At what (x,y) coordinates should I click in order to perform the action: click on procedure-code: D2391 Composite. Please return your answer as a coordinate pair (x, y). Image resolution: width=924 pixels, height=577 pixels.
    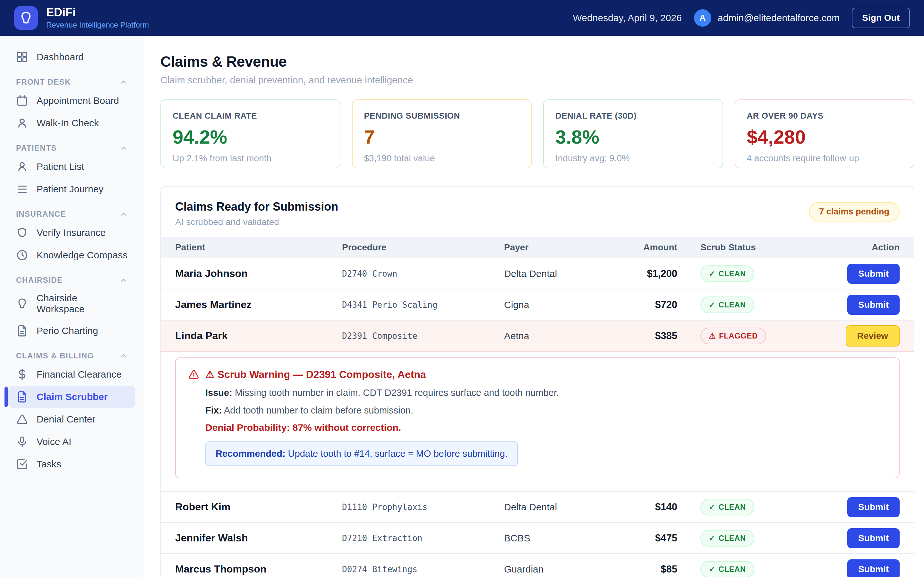
    Looking at the image, I should click on (423, 336).